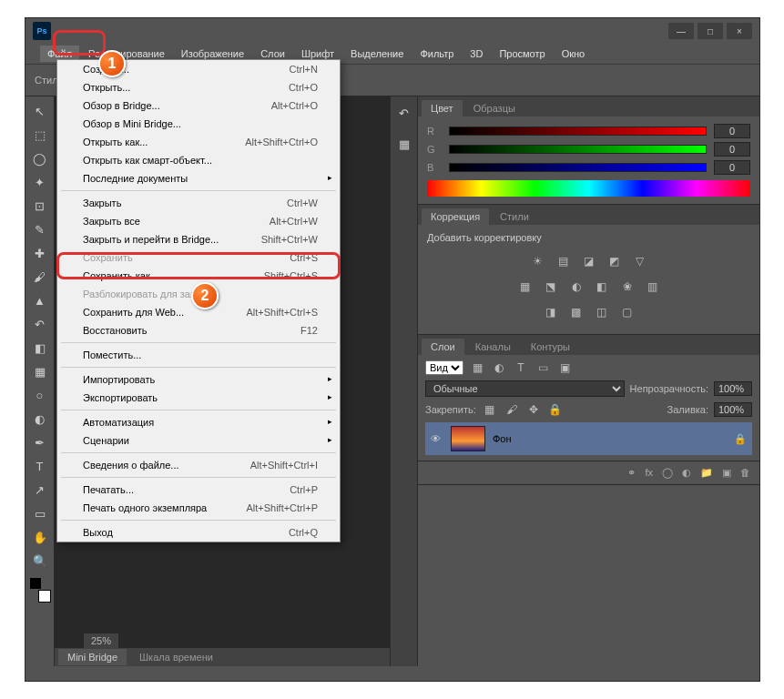  What do you see at coordinates (555, 410) in the screenshot?
I see `lock-all-icon: 🔒` at bounding box center [555, 410].